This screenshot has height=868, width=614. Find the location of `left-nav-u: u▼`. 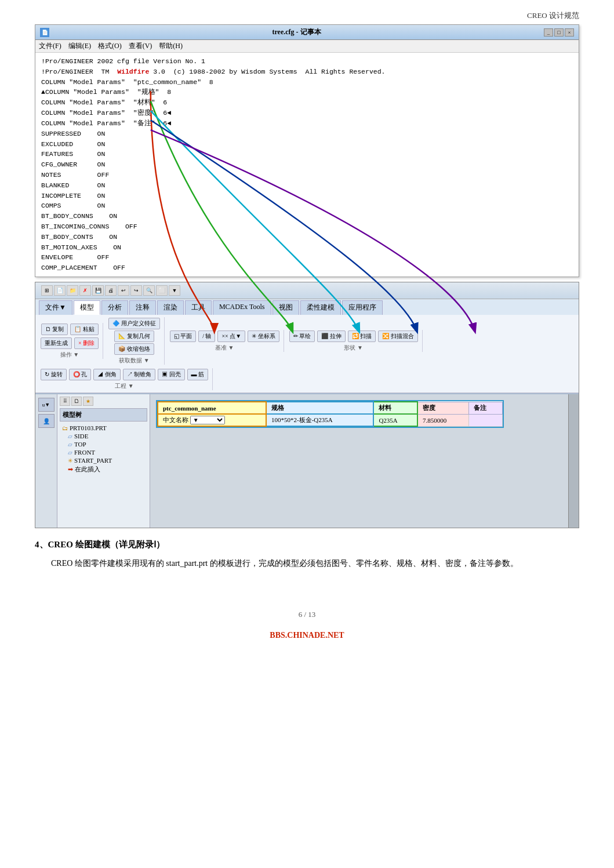

left-nav-u: u▼ is located at coordinates (46, 405).